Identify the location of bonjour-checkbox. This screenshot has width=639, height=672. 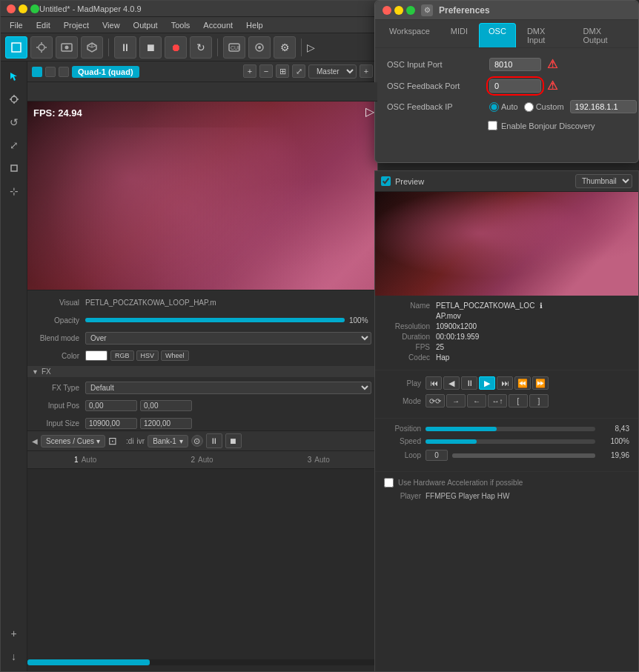
(492, 126).